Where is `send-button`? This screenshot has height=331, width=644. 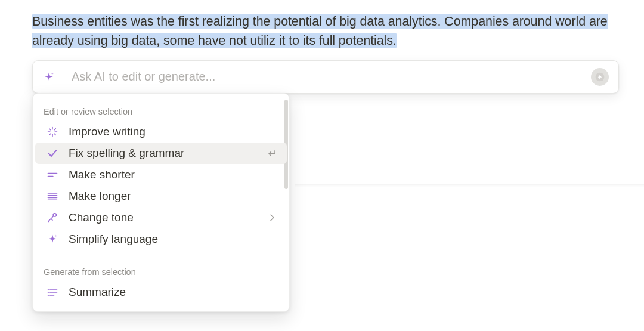 send-button is located at coordinates (600, 77).